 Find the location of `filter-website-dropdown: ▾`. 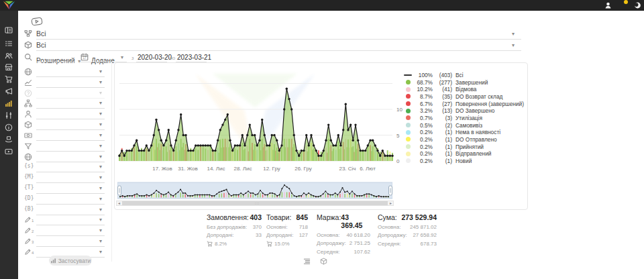

filter-website-dropdown: ▾ is located at coordinates (65, 158).